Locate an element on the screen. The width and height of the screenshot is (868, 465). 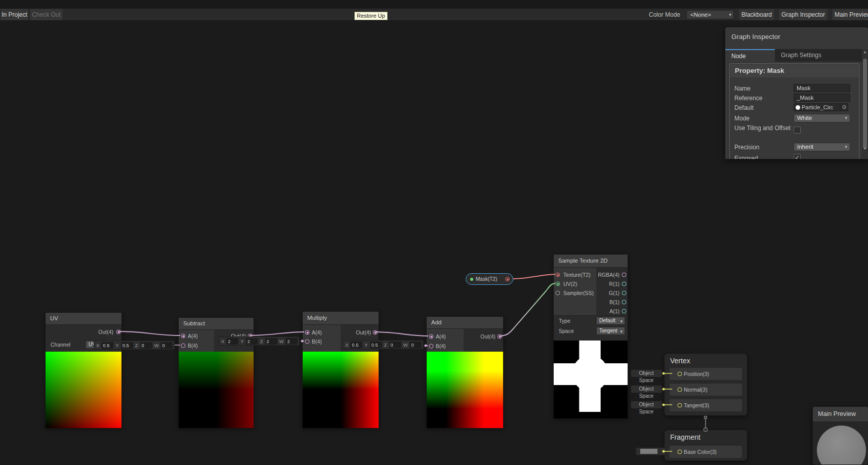
subtract-a-port is located at coordinates (183, 336).